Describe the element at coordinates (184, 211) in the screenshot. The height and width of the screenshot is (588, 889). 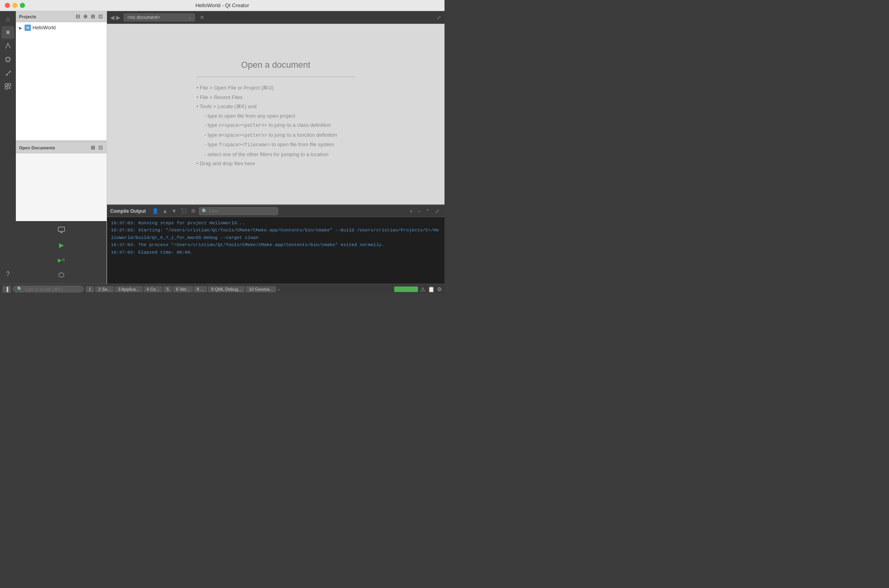
I see `compile-stop-icon: ⬛` at that location.